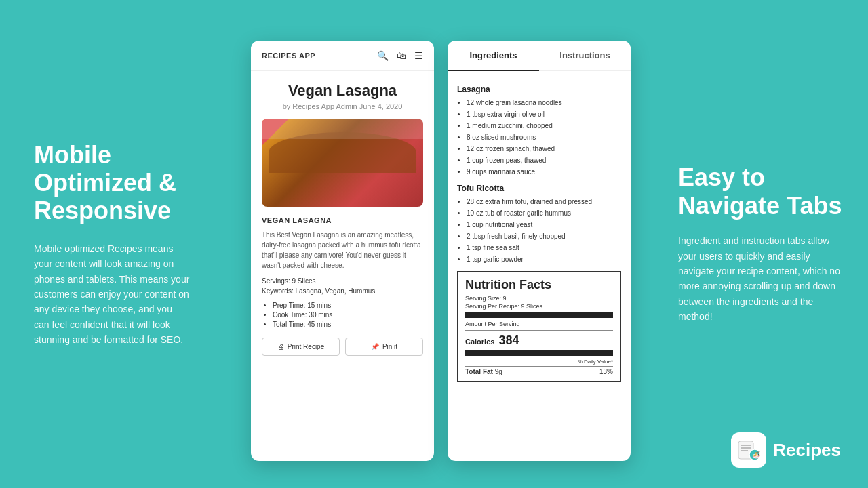  What do you see at coordinates (289, 56) in the screenshot?
I see `app-title: RECIPES APP` at bounding box center [289, 56].